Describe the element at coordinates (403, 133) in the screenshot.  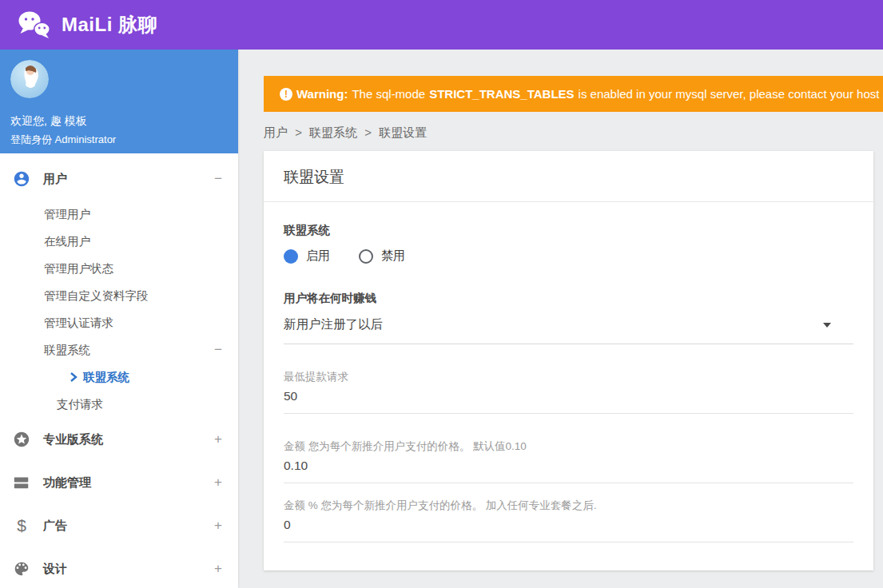
I see `breadcrumb-affiliate-settings: 联盟设置` at that location.